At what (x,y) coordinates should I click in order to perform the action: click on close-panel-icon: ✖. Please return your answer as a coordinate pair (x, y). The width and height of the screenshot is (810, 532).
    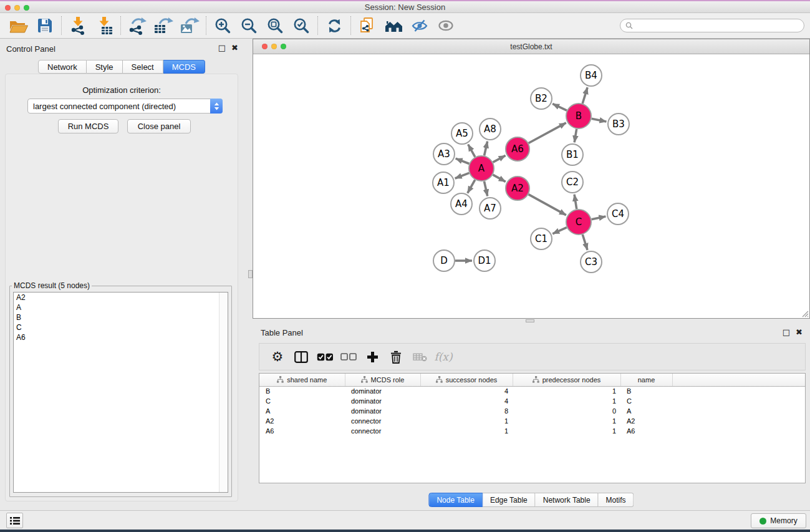
    Looking at the image, I should click on (799, 332).